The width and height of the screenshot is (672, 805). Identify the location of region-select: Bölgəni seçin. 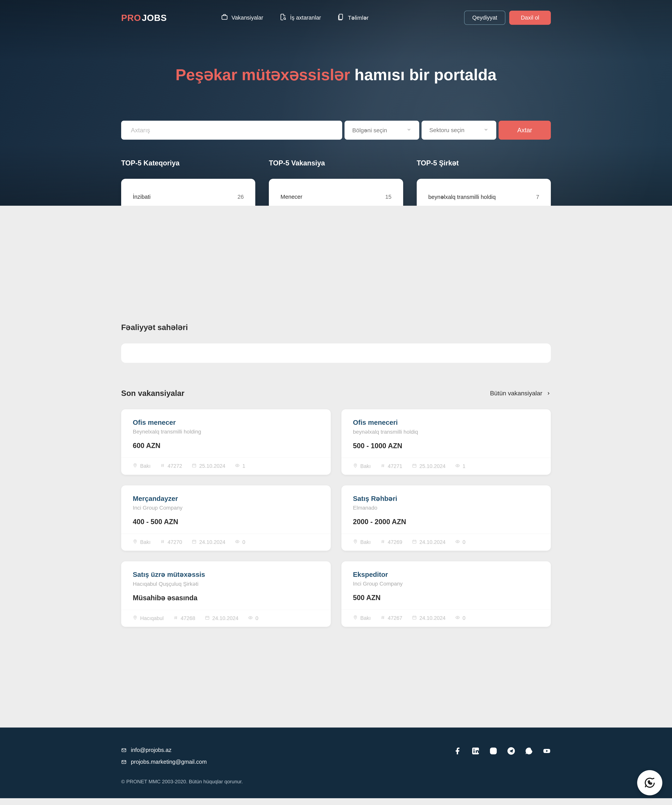
(382, 130).